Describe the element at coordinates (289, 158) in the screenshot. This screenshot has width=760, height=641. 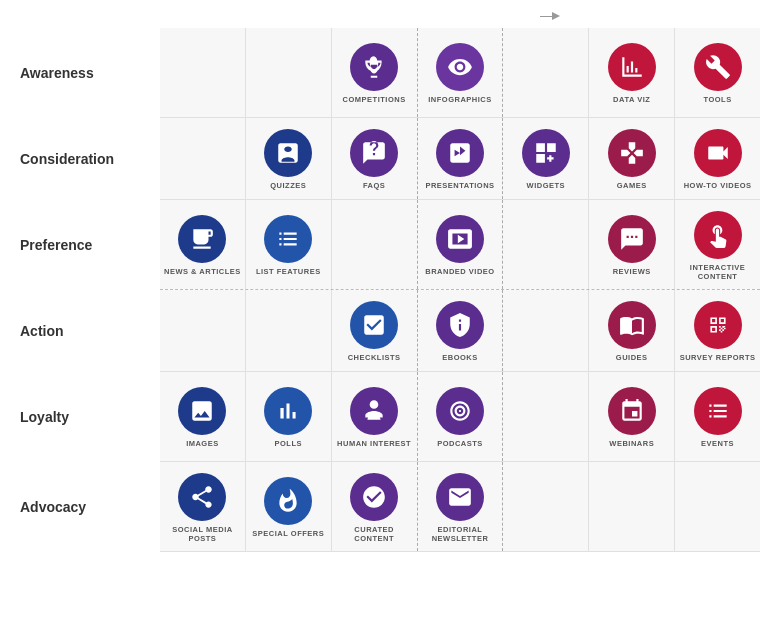
I see `grid-cell-1-1: QUIZZES` at that location.